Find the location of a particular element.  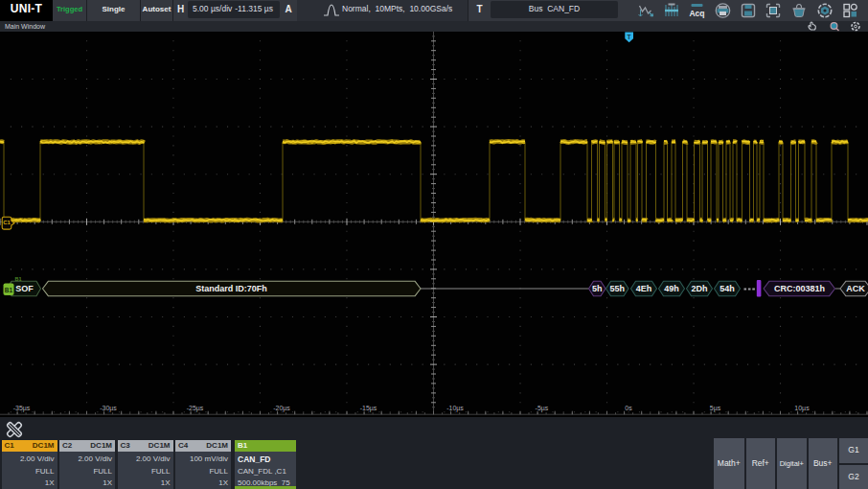

svg-text: 54h is located at coordinates (727, 289).